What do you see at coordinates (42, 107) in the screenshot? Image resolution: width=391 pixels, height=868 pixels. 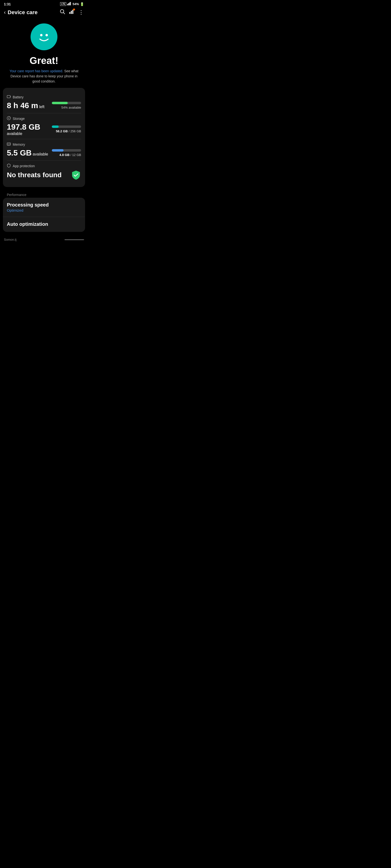 I see `battery-unit: left` at bounding box center [42, 107].